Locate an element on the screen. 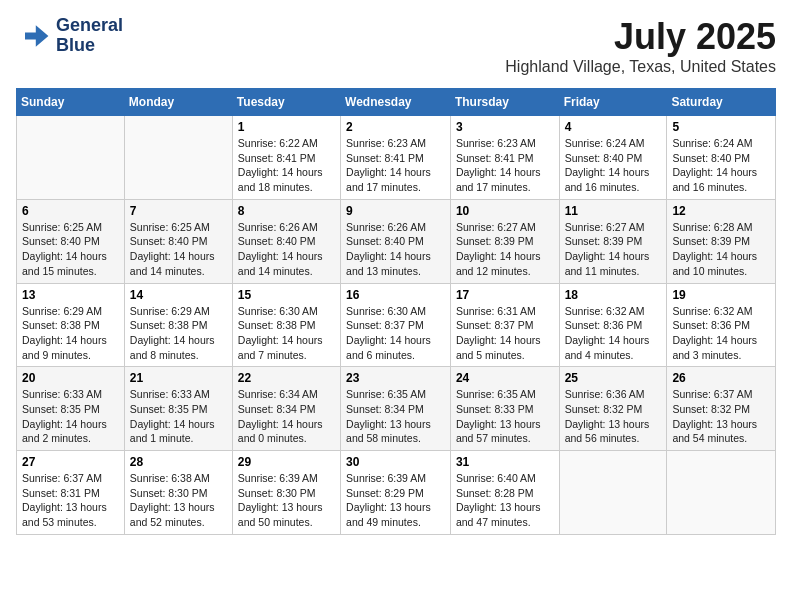 The width and height of the screenshot is (792, 612). sunrise-text: Sunrise: 6:30 AM is located at coordinates (386, 311).